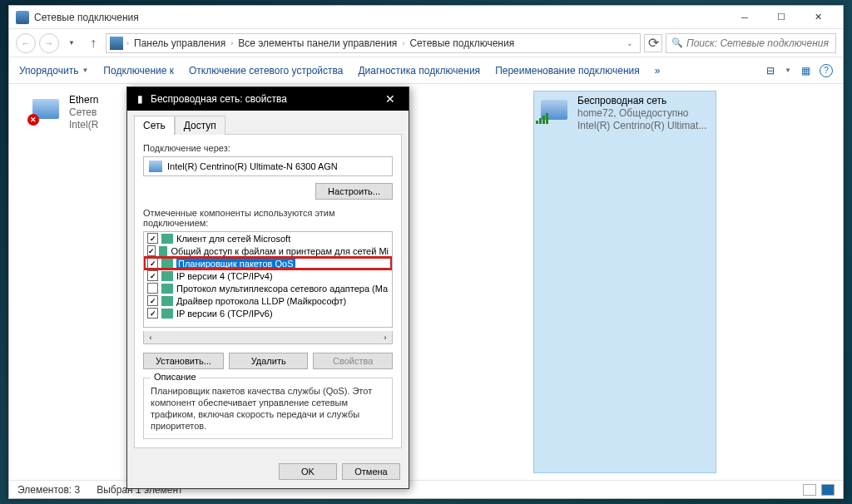  I want to click on connection-desc: home72, Общедоступно, so click(642, 113).